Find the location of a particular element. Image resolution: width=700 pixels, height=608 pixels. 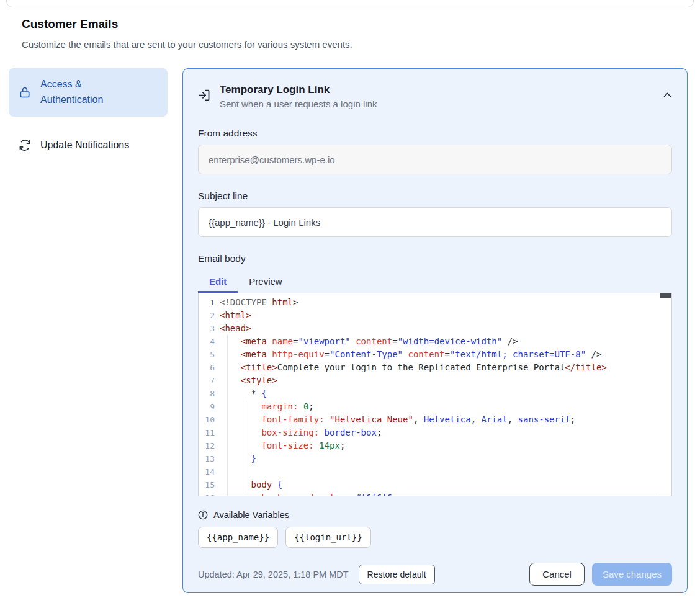

code-line: 6 <title>Complete your login to the Repl… is located at coordinates (435, 367).